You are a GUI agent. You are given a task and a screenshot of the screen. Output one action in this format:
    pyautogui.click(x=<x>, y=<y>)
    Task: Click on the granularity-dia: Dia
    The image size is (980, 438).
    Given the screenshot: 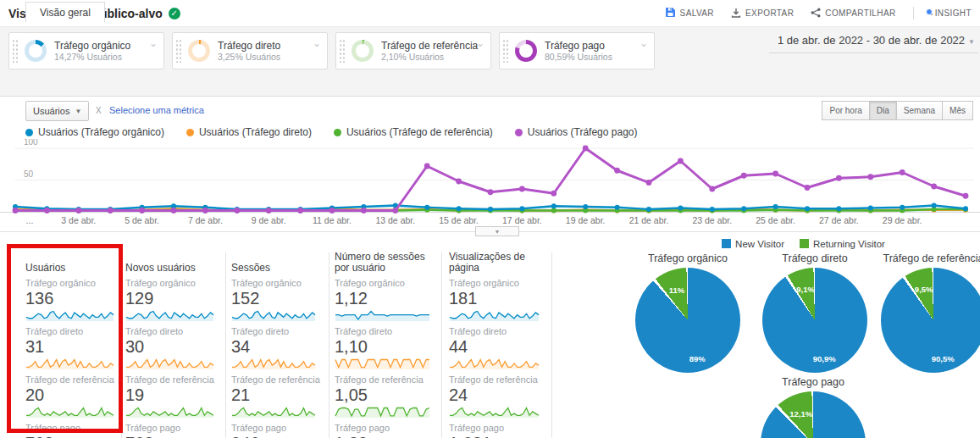 What is the action you would take?
    pyautogui.click(x=883, y=110)
    